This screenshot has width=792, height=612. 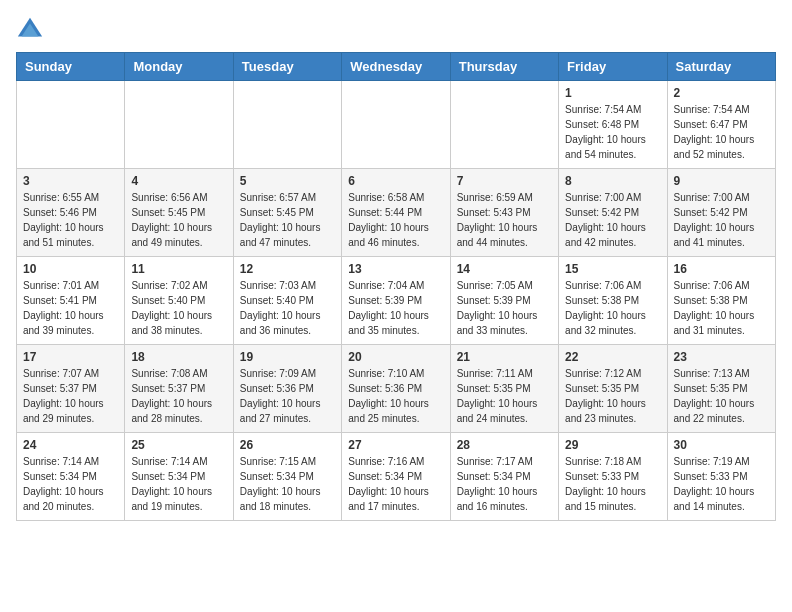 I want to click on page-header, so click(x=396, y=30).